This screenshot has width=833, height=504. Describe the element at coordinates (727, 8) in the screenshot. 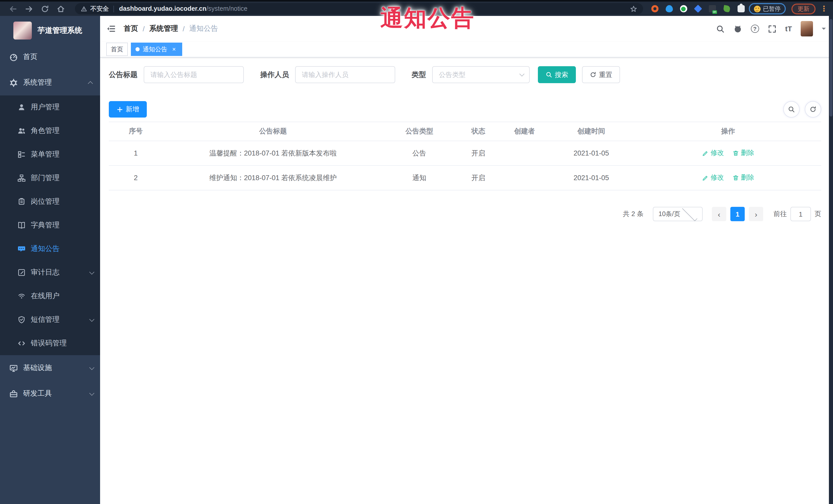

I see `extension-leaf-icon` at that location.